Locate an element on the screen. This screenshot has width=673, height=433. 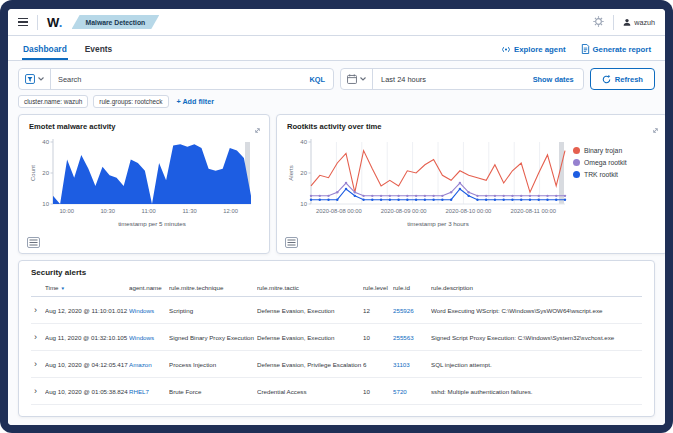
explore-agent-button: Explore agent is located at coordinates (534, 50).